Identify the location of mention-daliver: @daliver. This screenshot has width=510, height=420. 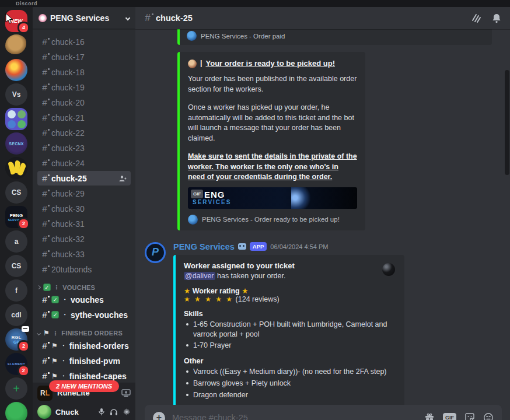
(200, 276).